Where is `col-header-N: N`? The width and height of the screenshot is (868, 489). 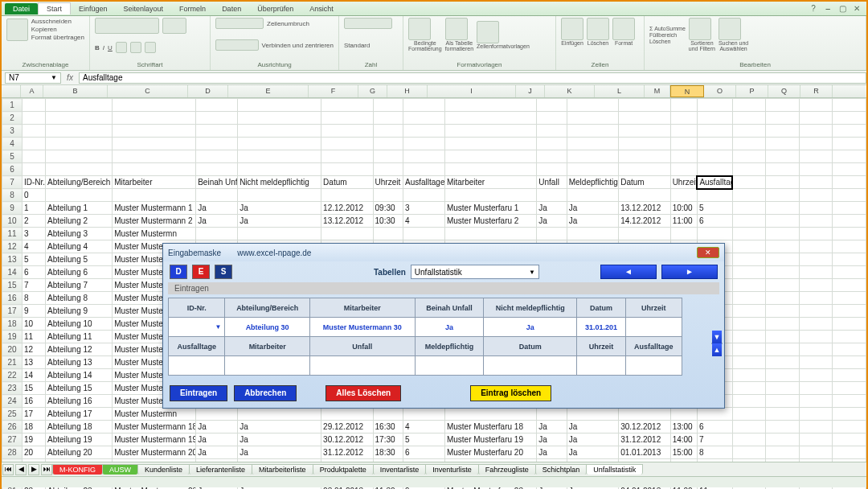 col-header-N: N is located at coordinates (687, 92).